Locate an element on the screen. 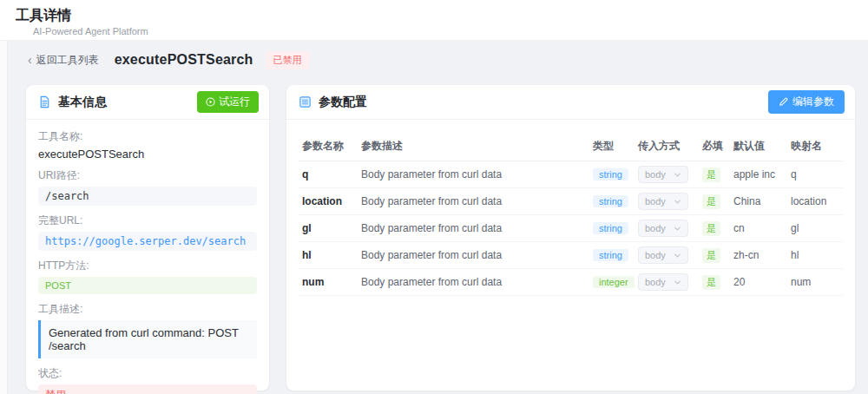 The width and height of the screenshot is (868, 394). test-run-label: 试运行 is located at coordinates (234, 102).